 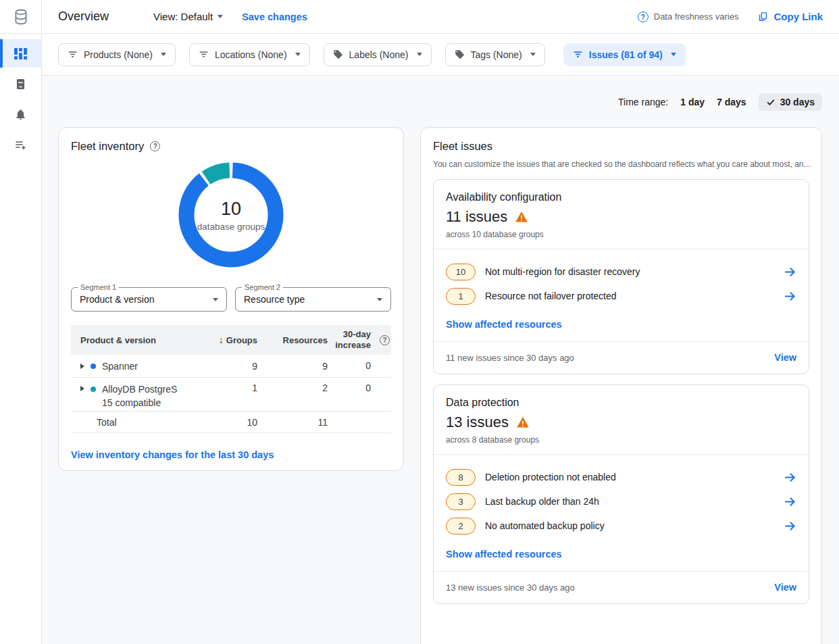 I want to click on issue-count-badge: 10, so click(x=461, y=272).